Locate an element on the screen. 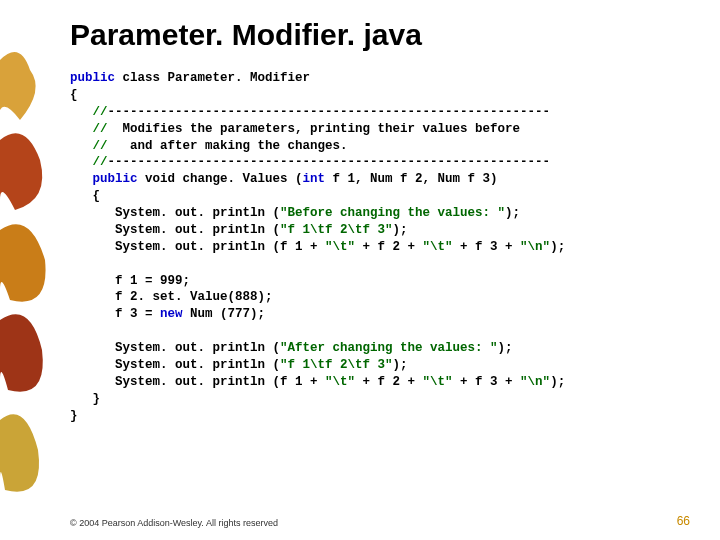 The image size is (720, 540). page-number: 66 is located at coordinates (684, 521).